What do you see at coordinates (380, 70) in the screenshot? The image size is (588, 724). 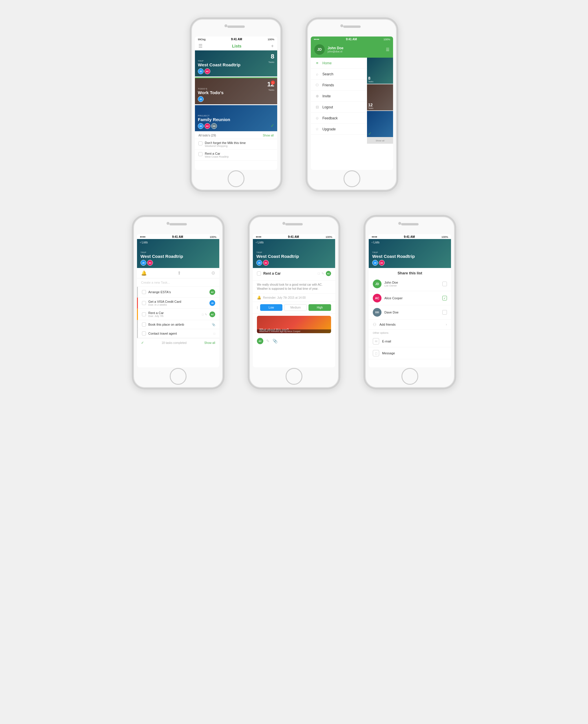 I see `side-card-1: 8 Tasks` at bounding box center [380, 70].